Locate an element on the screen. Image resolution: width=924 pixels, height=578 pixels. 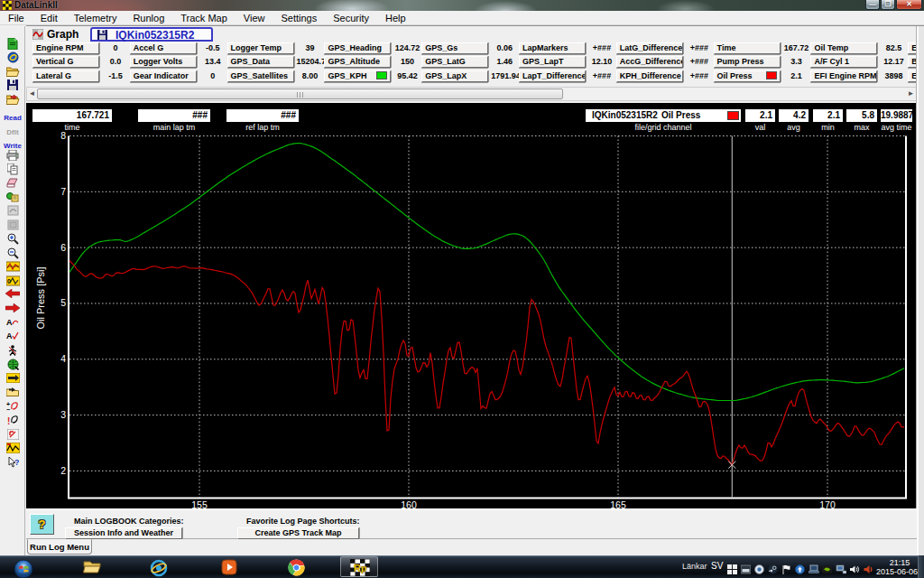
open-recent-icon is located at coordinates (13, 100).